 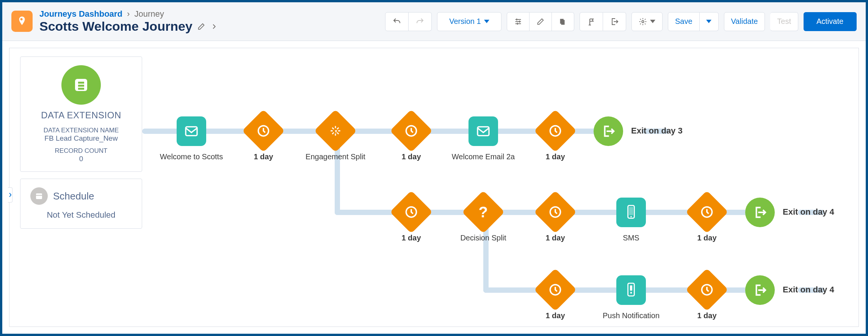 I want to click on gear-icon, so click(x=643, y=22).